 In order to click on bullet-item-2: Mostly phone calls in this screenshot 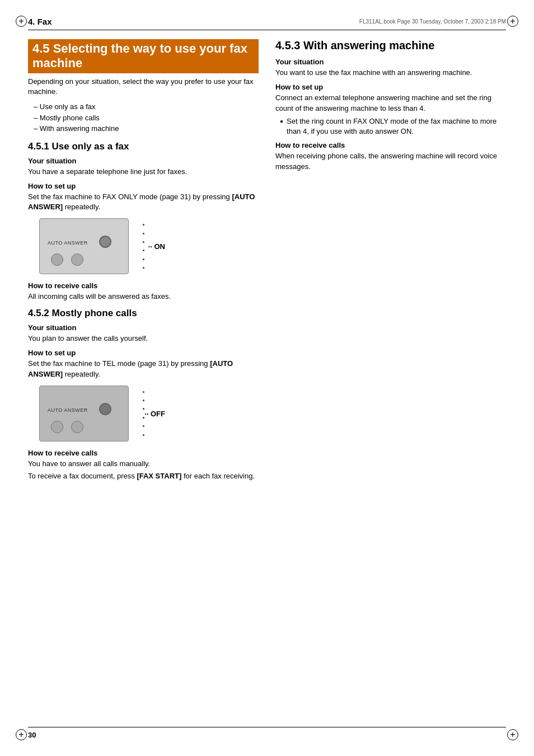, I will do `click(146, 118)`.